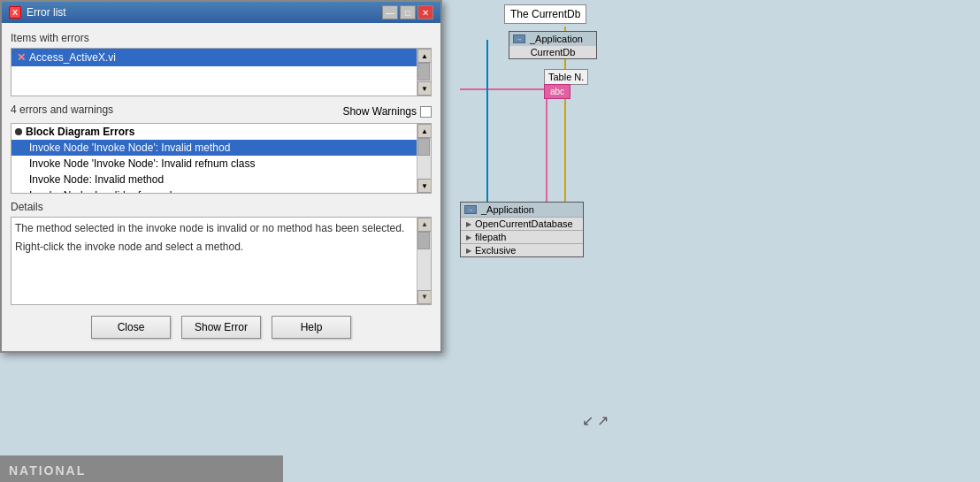 The image size is (980, 482). Describe the element at coordinates (311, 327) in the screenshot. I see `help-button: Help` at that location.